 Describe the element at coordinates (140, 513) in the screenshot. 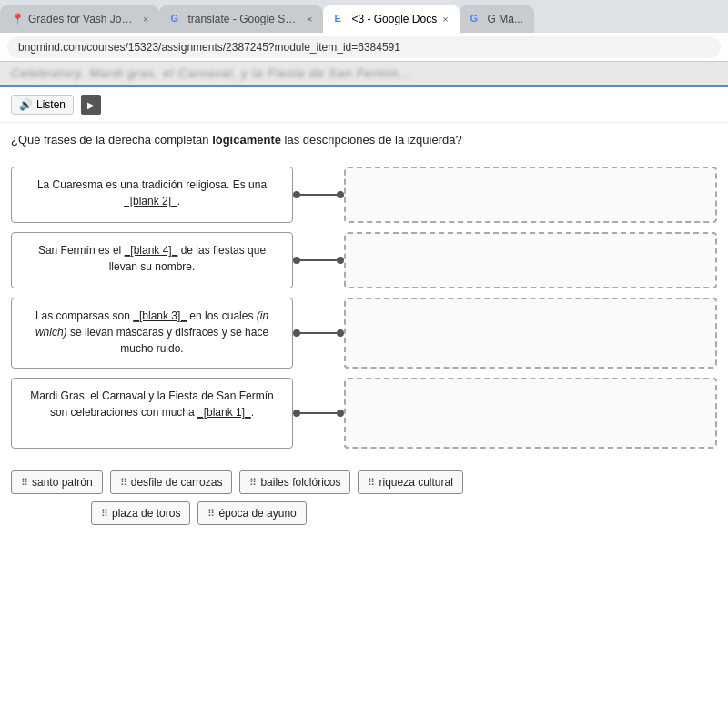

I see `choice-plaza: plaza de toros` at that location.